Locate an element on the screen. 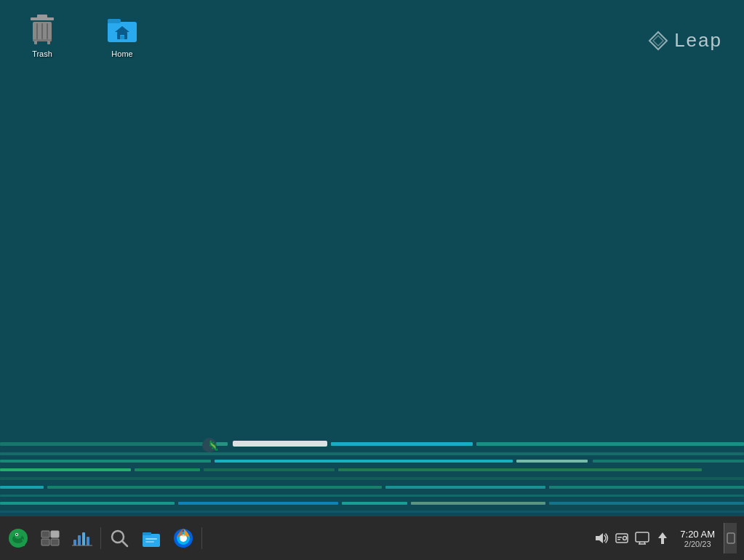 Image resolution: width=744 pixels, height=560 pixels. krunner-button is located at coordinates (119, 538).